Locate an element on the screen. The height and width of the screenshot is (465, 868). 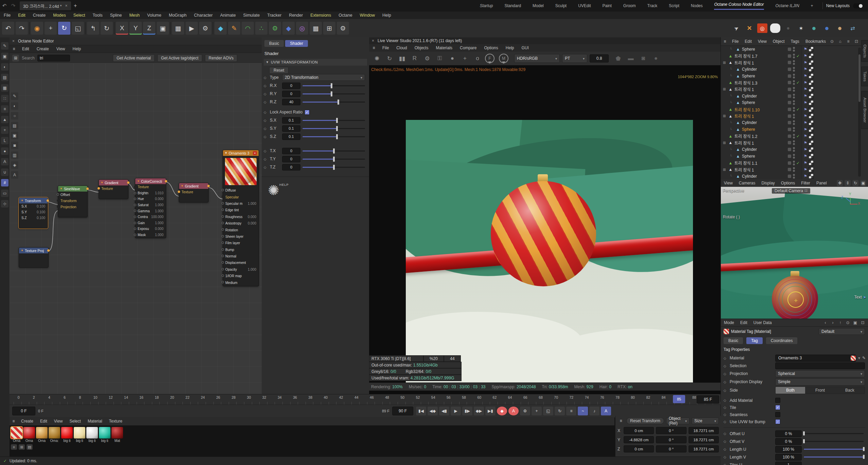
layout-tab: Startup is located at coordinates (487, 6).